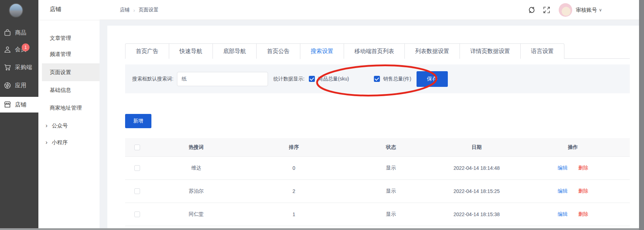 This screenshot has width=644, height=230. I want to click on select-all-checkbox, so click(137, 147).